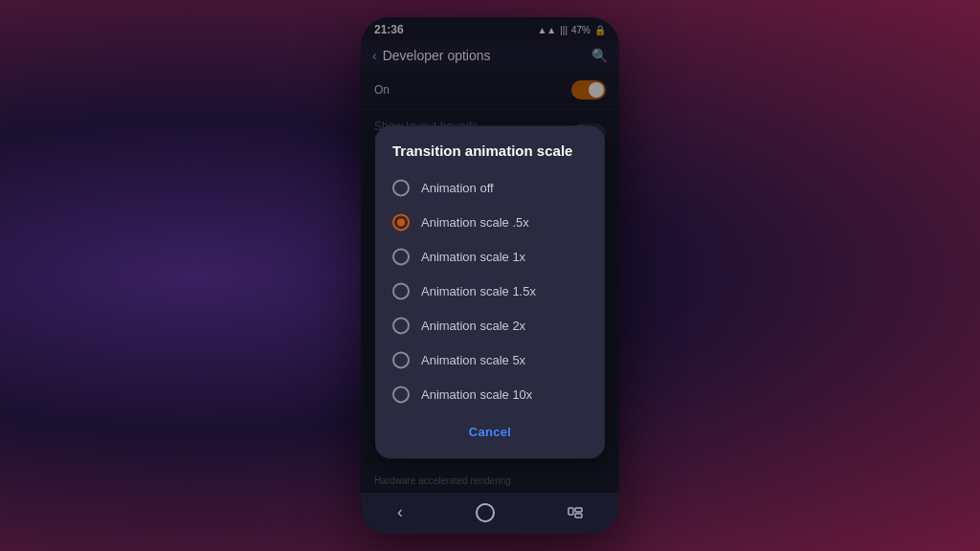 Image resolution: width=980 pixels, height=551 pixels. Describe the element at coordinates (490, 292) in the screenshot. I see `transition-animation-dialog: Transition animation scale Animation off…` at that location.